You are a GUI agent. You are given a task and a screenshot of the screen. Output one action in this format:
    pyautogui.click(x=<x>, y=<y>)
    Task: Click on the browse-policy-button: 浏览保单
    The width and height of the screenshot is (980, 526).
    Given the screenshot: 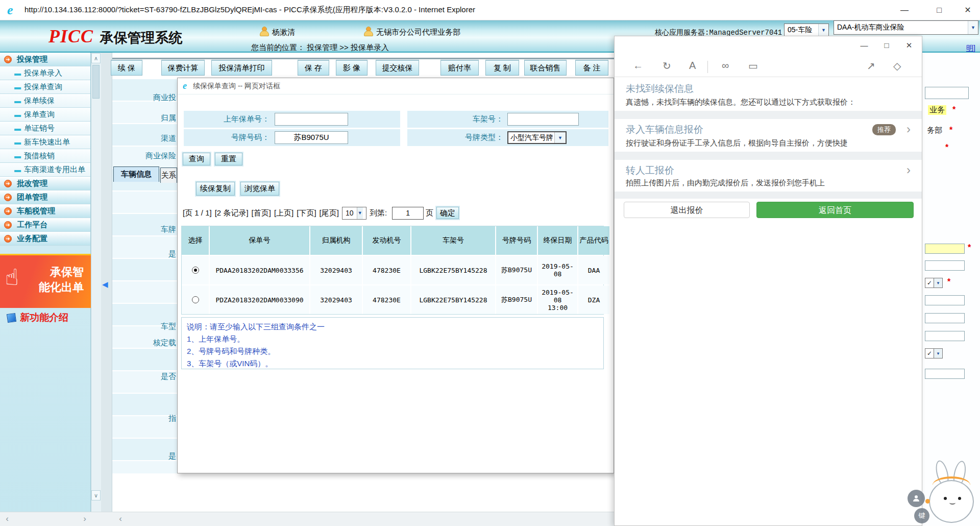 What is the action you would take?
    pyautogui.click(x=260, y=189)
    